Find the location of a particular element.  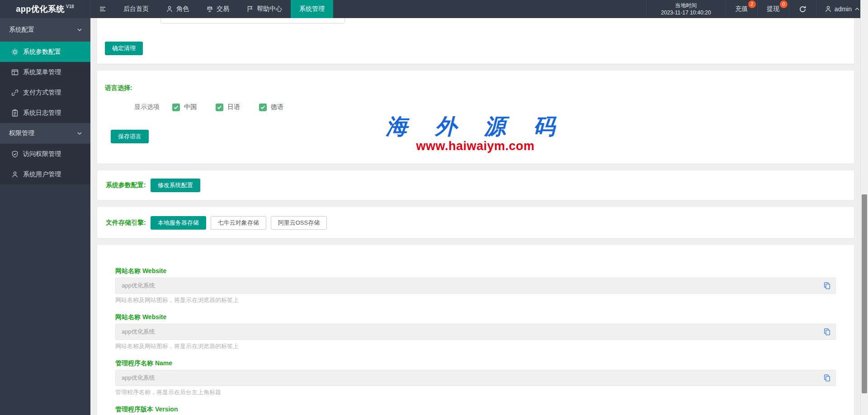

sidebar-group-permissions: 权限管理 is located at coordinates (45, 133).